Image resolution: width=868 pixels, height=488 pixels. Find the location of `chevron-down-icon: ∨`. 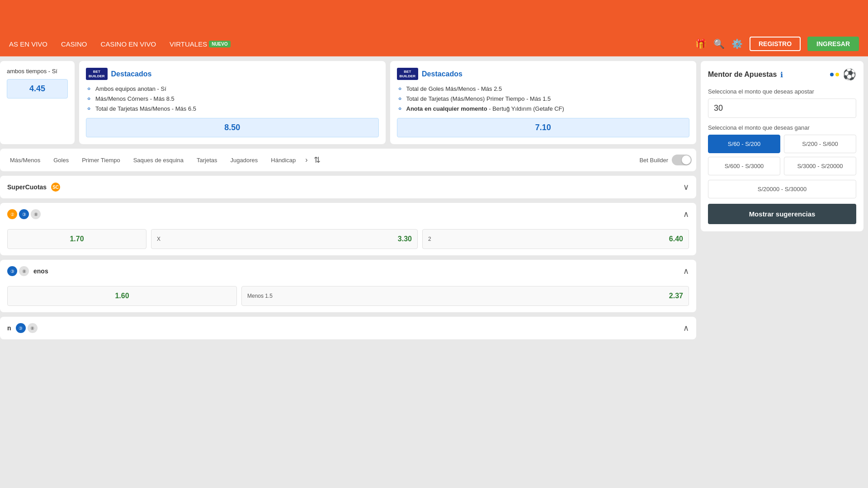

chevron-down-icon: ∨ is located at coordinates (686, 187).